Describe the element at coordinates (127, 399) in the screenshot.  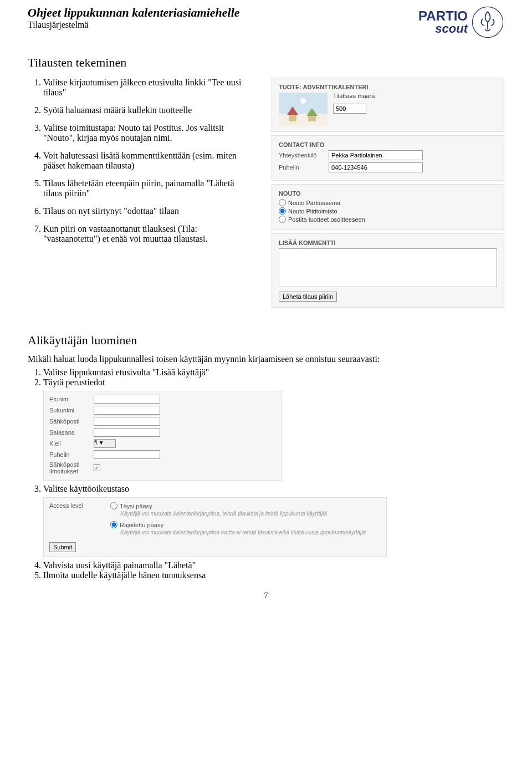
I see `firstname-input` at that location.